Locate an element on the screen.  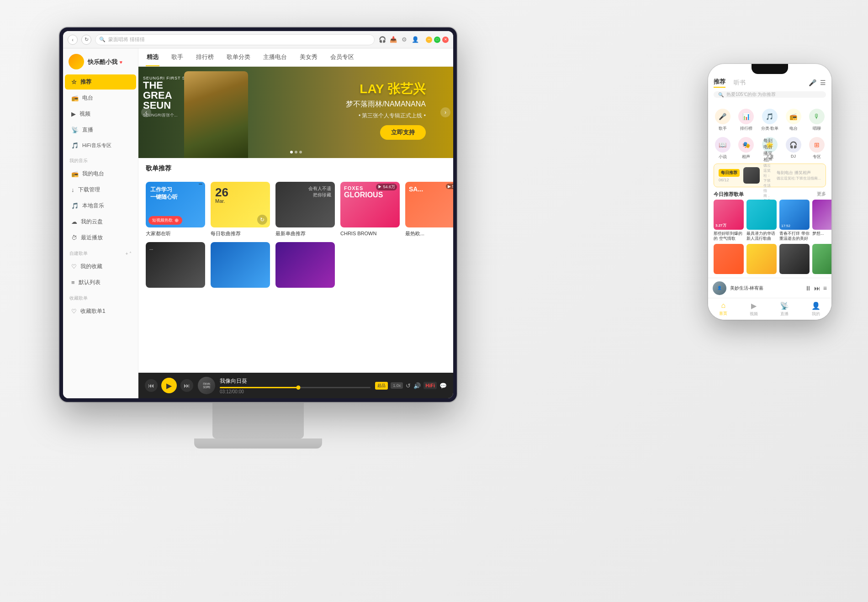
phone-icon-sing: 🎙 唱聊 is located at coordinates (817, 120).